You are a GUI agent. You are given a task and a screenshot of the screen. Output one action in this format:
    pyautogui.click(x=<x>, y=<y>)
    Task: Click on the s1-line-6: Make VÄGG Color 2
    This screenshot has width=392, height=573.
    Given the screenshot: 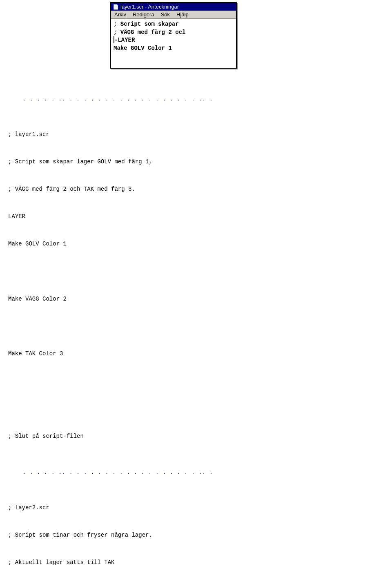 What is the action you would take?
    pyautogui.click(x=196, y=299)
    